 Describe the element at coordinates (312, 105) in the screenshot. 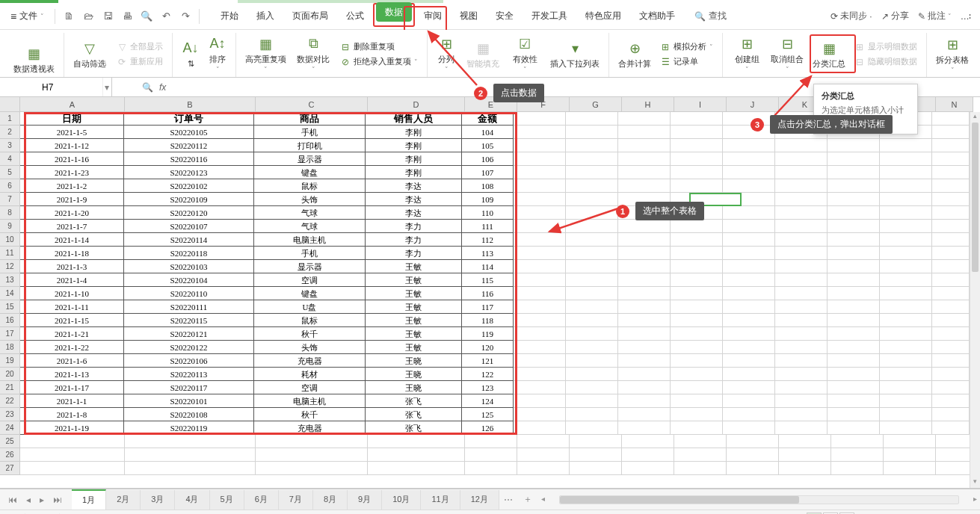

I see `col-header-C: C` at that location.